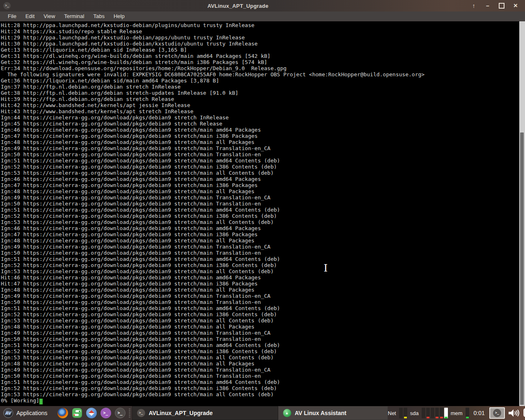  I want to click on taskbar: AV Applications >_ >_ >_ AVLinux_APT_Upg…, so click(262, 413).